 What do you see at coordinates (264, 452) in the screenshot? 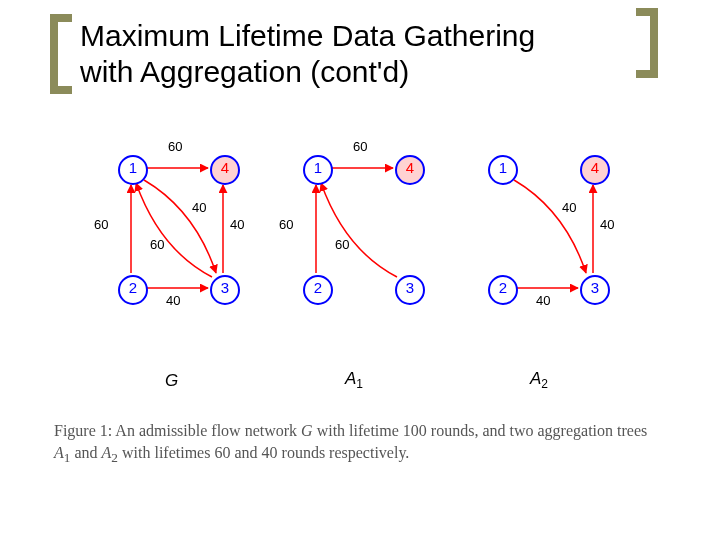
I see `caption-text: with lifetimes 60 and 40 rounds respecti…` at bounding box center [264, 452].